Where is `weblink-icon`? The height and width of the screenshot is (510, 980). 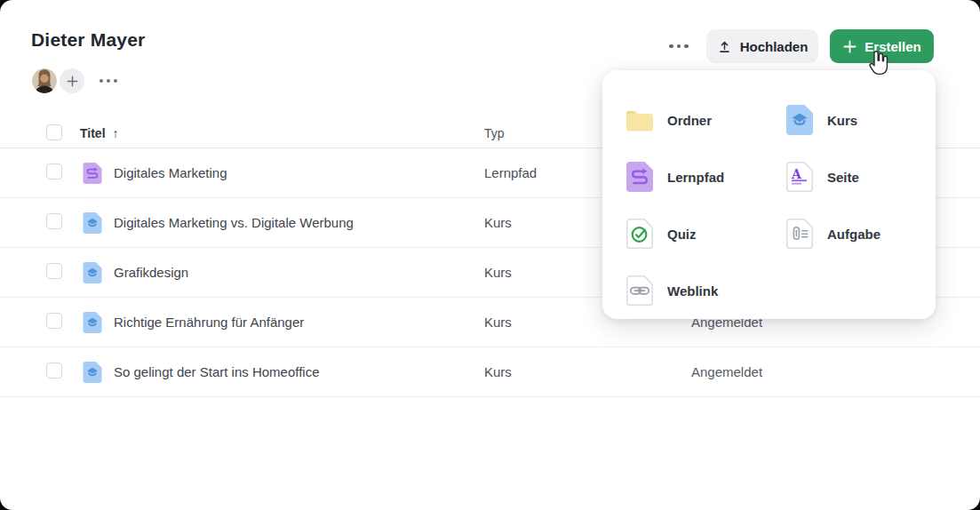
weblink-icon is located at coordinates (640, 291).